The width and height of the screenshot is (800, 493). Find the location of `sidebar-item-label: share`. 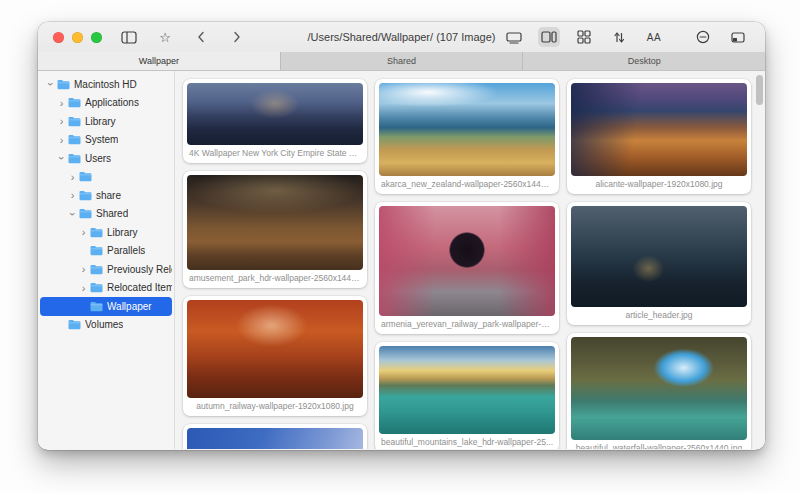

sidebar-item-label: share is located at coordinates (108, 196).